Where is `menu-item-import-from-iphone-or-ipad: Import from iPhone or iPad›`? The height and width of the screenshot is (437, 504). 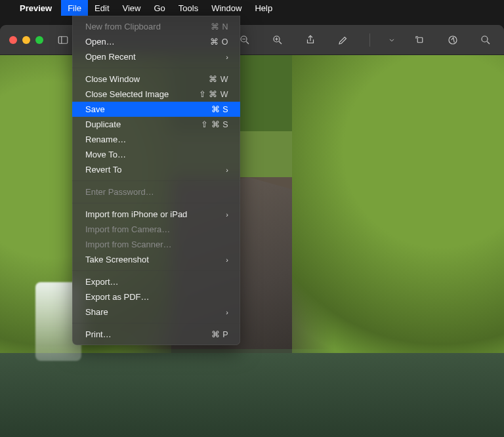 menu-item-import-from-iphone-or-ipad: Import from iPhone or iPad› is located at coordinates (156, 214).